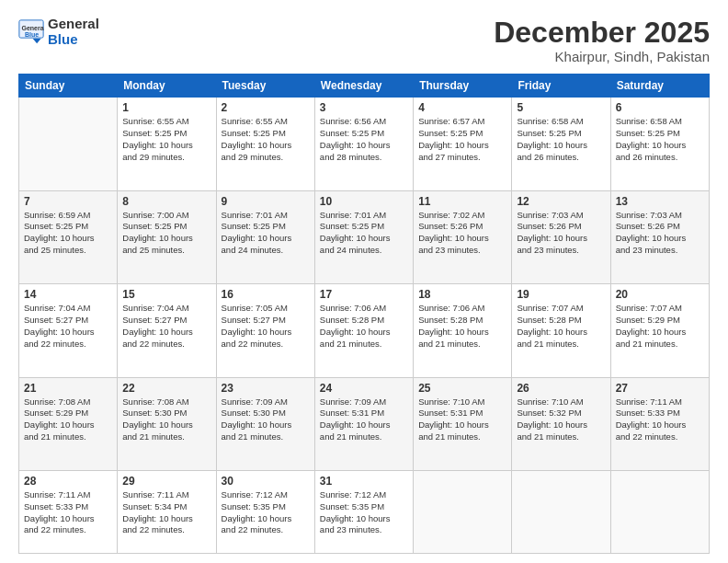 This screenshot has height=563, width=728. Describe the element at coordinates (31, 32) in the screenshot. I see `logo-icon: General Blue` at that location.